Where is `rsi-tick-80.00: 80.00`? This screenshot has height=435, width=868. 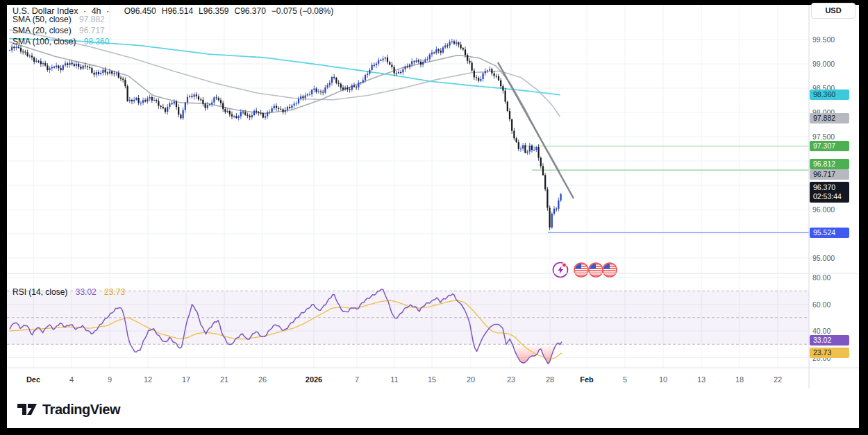
rsi-tick-80.00: 80.00 is located at coordinates (821, 278).